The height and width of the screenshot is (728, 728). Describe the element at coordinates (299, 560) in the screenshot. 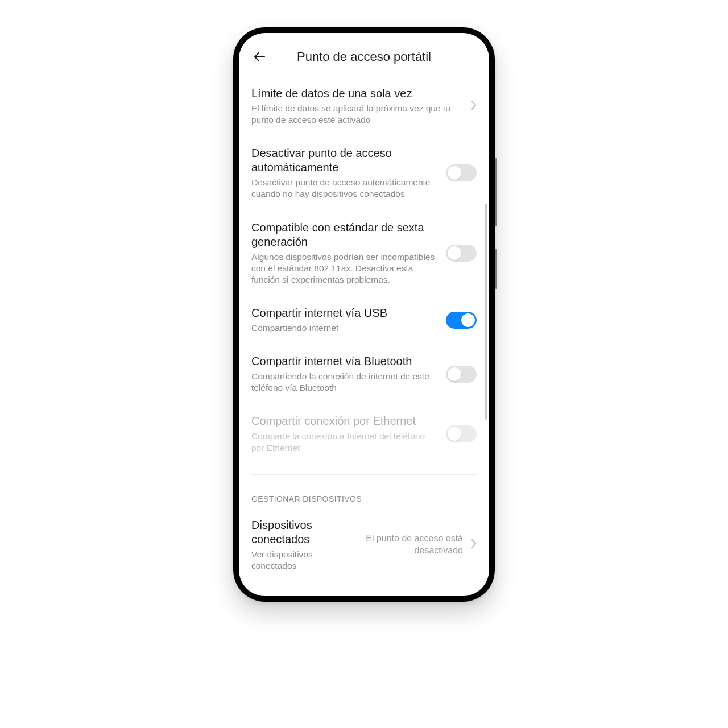

I see `row-sub: Ver dispositivos conectados` at that location.